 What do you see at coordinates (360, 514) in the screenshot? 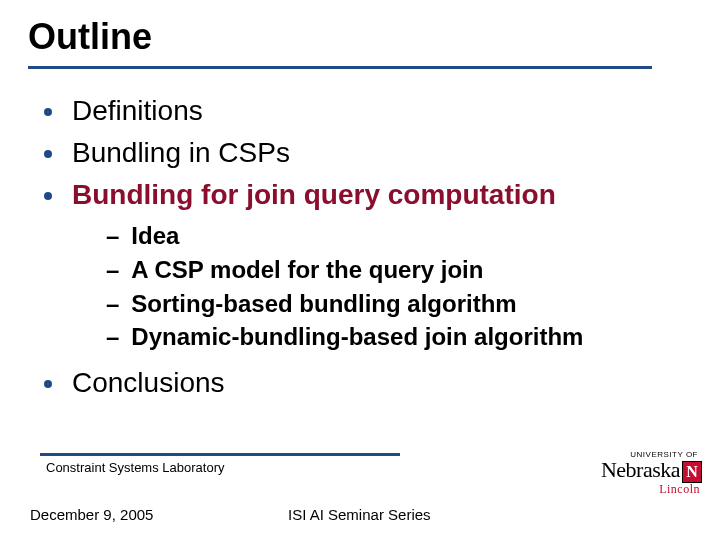
I see `footer-series: ISI AI Seminar Series` at bounding box center [360, 514].